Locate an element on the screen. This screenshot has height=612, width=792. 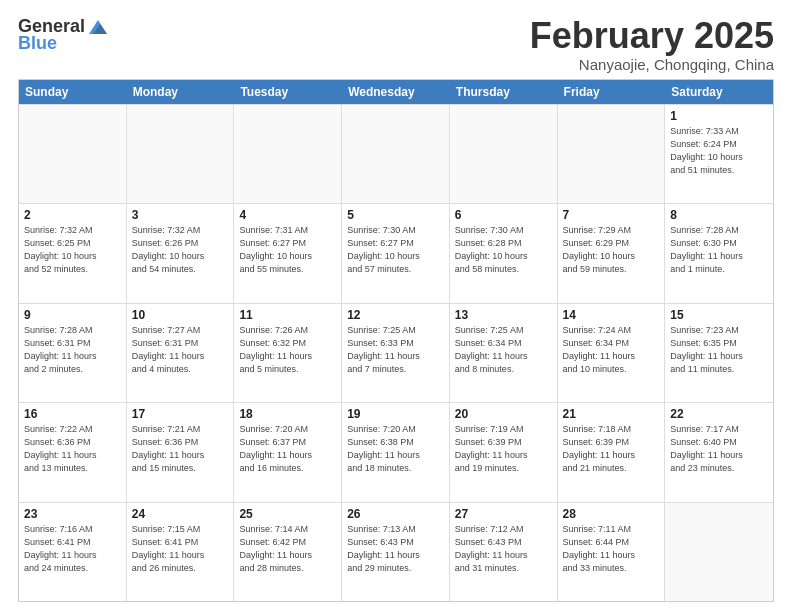
logo: General Blue is located at coordinates (64, 35).